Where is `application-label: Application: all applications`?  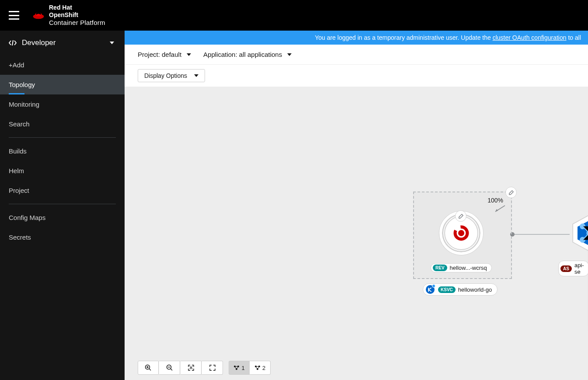
application-label: Application: all applications is located at coordinates (243, 54).